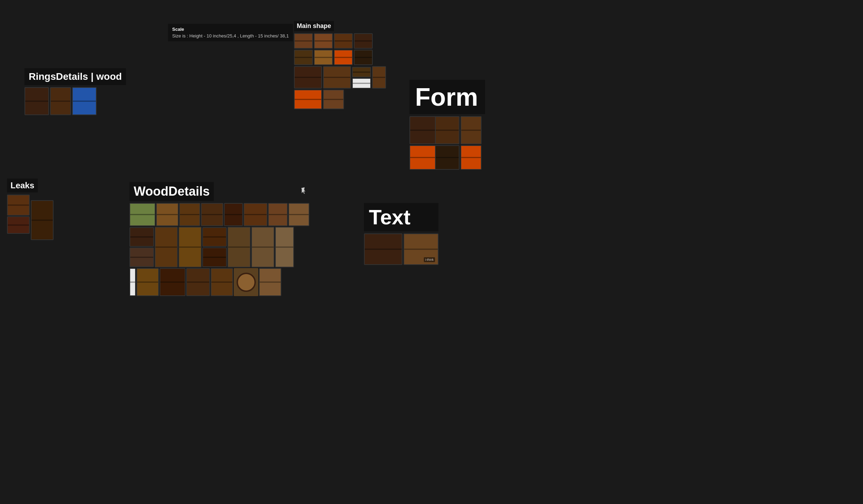 The width and height of the screenshot is (863, 504). Describe the element at coordinates (230, 33) in the screenshot. I see `scale-cluster: Scale Size is : Height - 10 inches/25,4 …` at that location.